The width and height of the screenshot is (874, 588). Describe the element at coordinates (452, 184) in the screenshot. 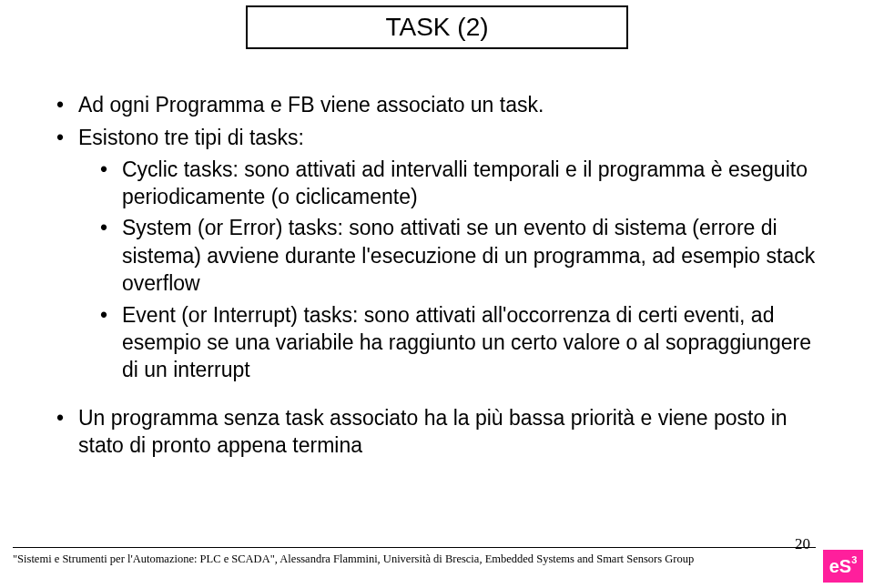

I see `bullet-2a: Cyclic tasks: sono attivati ad intervall…` at that location.